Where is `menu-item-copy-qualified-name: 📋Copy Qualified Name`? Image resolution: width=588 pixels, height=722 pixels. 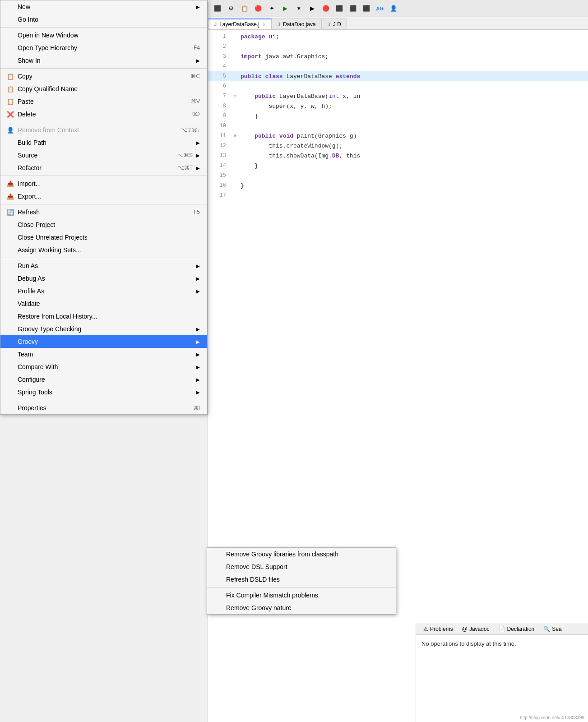 menu-item-copy-qualified-name: 📋Copy Qualified Name is located at coordinates (104, 89).